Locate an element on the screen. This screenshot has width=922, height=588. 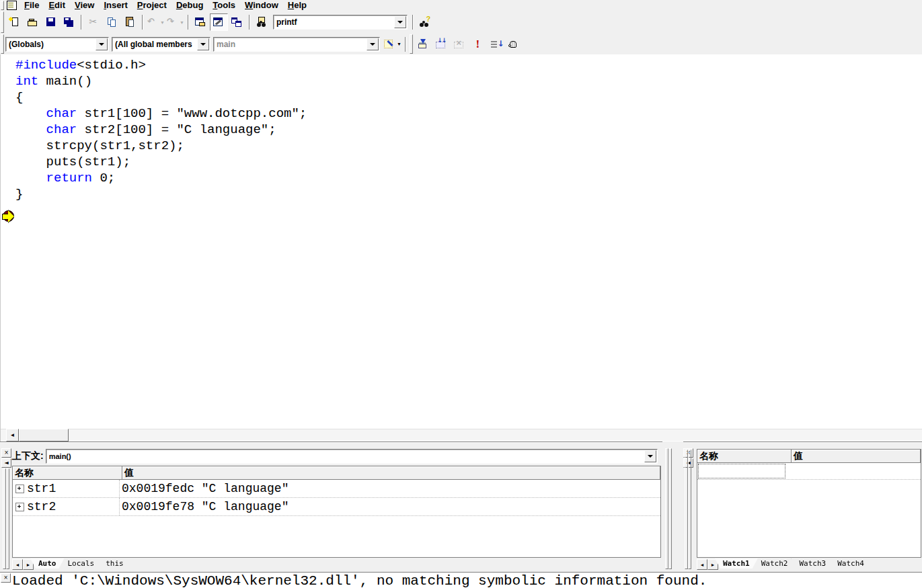
open-icon is located at coordinates (33, 22).